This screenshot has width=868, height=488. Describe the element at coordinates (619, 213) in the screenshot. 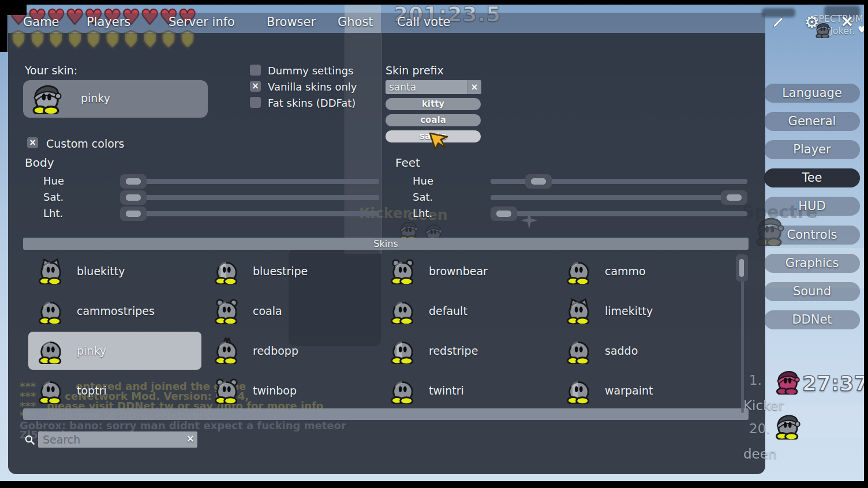

I see `slider-feet-lht` at that location.